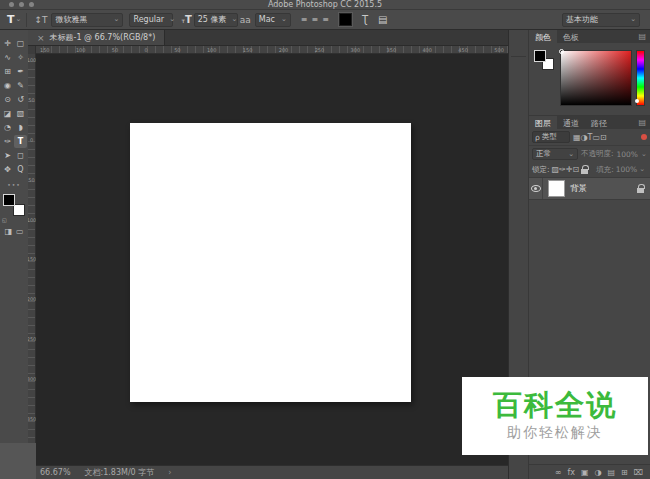 The height and width of the screenshot is (479, 650). What do you see at coordinates (8, 170) in the screenshot?
I see `tool-hand: ✥` at bounding box center [8, 170].